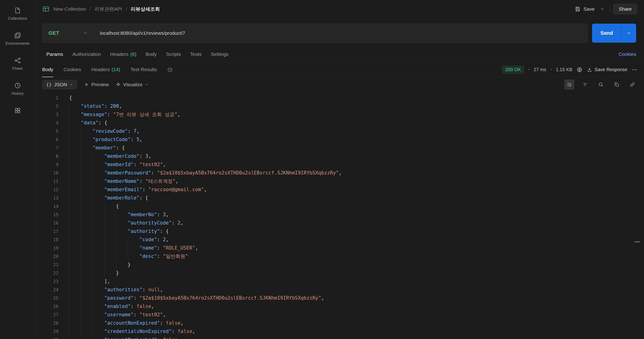 This screenshot has width=644, height=339. What do you see at coordinates (47, 231) in the screenshot?
I see `line-number: 17` at bounding box center [47, 231].